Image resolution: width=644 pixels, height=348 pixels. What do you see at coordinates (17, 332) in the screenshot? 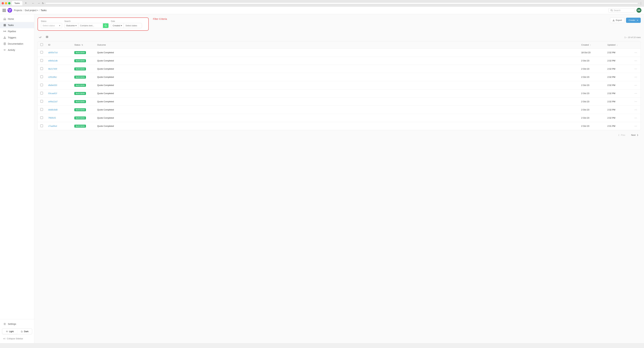
I see `theme-toggle: Light Dark` at bounding box center [17, 332].